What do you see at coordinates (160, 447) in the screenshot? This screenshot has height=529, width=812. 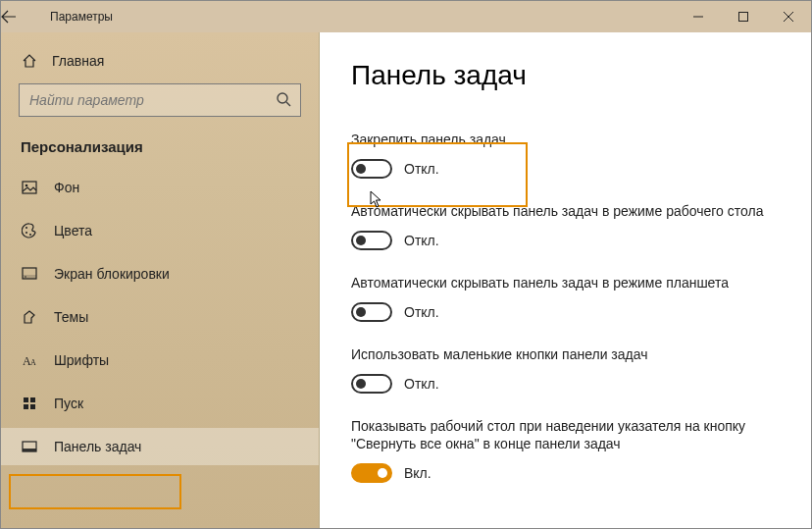 I see `sidebar-item-taskbar: Панель задач` at bounding box center [160, 447].